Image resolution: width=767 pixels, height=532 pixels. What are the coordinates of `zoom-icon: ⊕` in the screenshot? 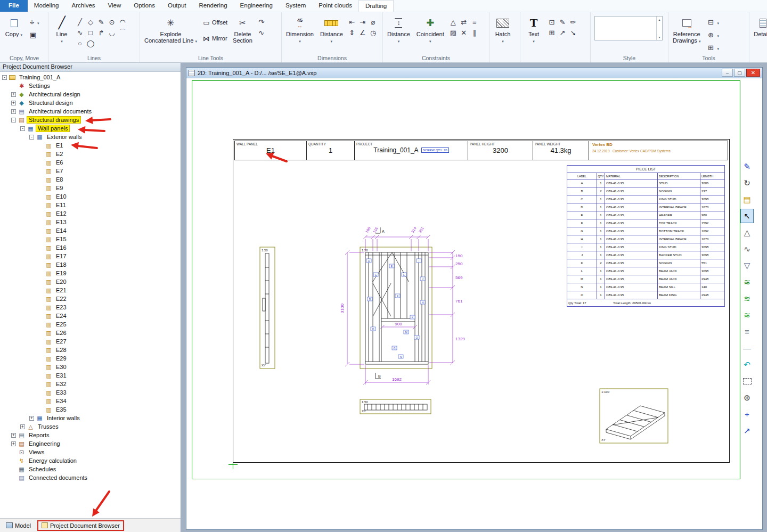 It's located at (747, 397).